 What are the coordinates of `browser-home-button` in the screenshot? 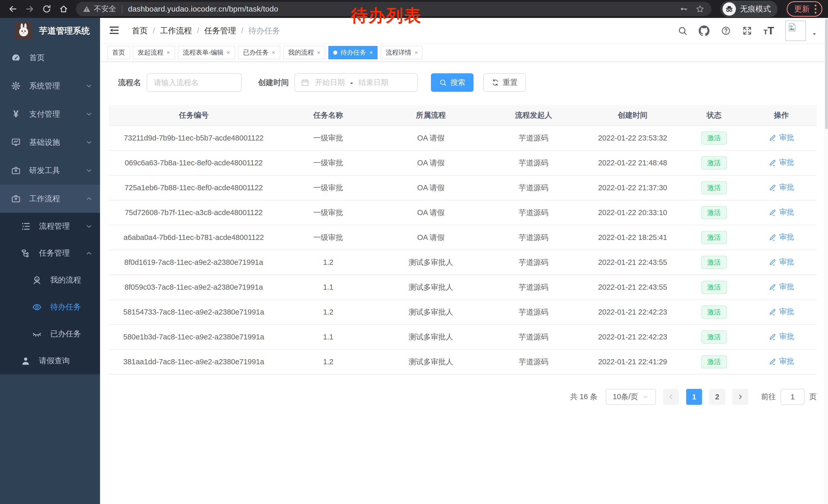 It's located at (64, 9).